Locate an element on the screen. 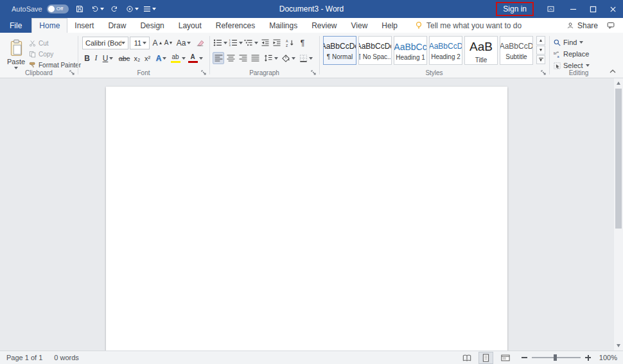  font-color-button: A is located at coordinates (195, 58).